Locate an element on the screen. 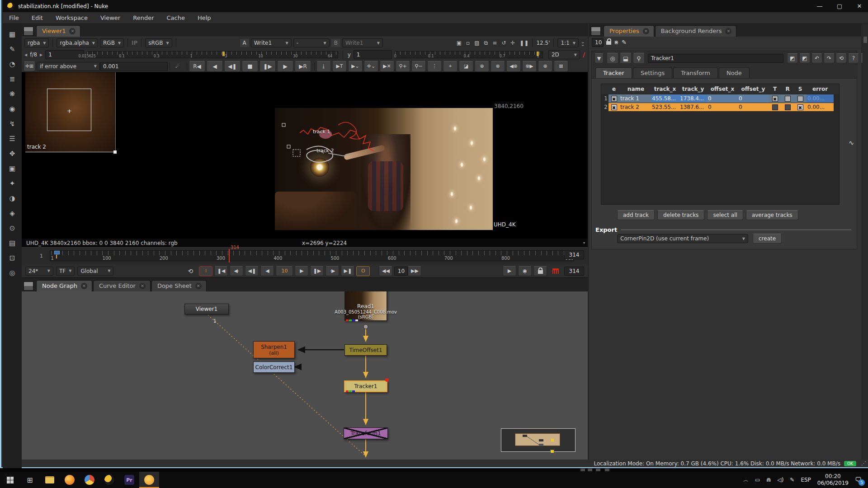 The height and width of the screenshot is (488, 868). export-dropdown: CornerPin2D (use current frame)▼ is located at coordinates (683, 239).